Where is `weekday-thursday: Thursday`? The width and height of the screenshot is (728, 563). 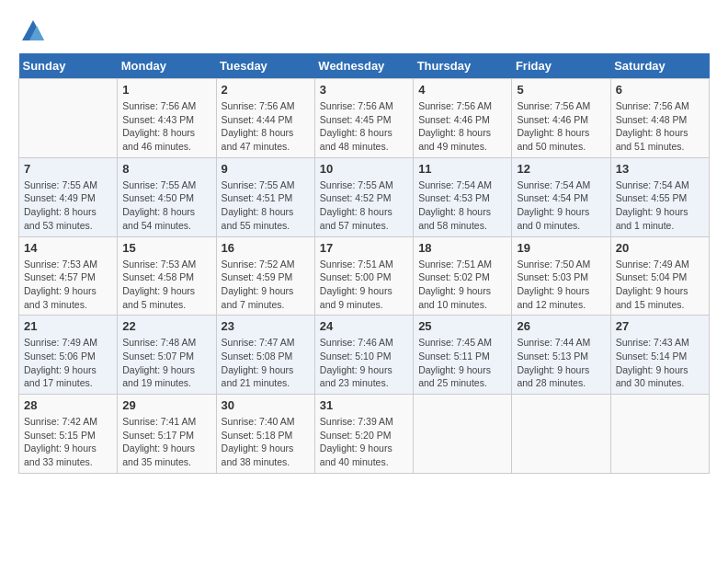 weekday-thursday: Thursday is located at coordinates (463, 66).